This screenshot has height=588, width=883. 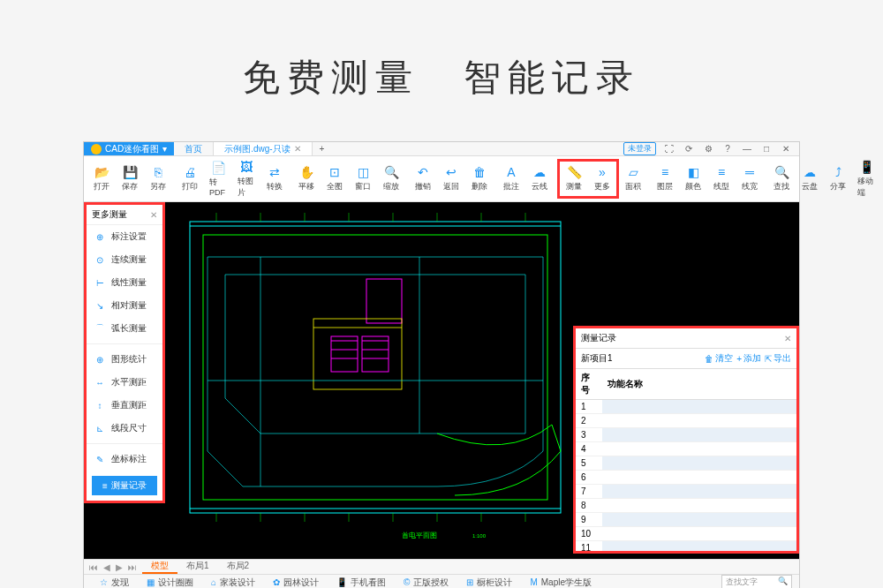 I want to click on login-badge: 未登录, so click(x=639, y=148).